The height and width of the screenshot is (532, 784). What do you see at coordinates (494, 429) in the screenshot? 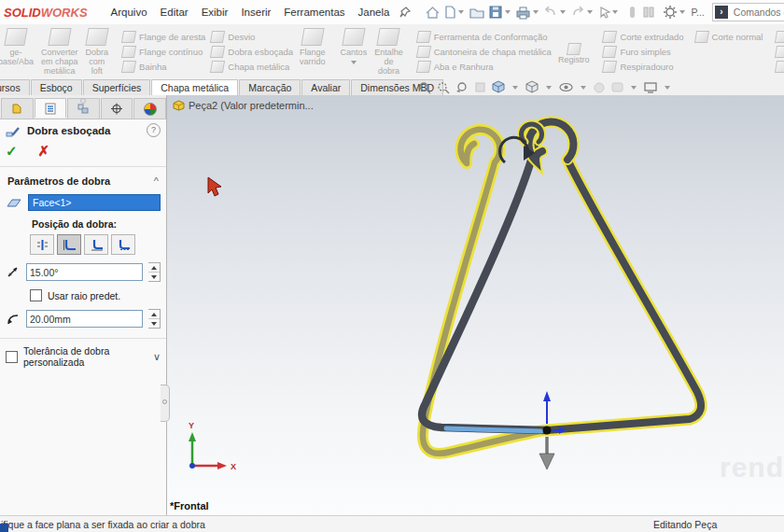
I see `fixed-face-highlight` at bounding box center [494, 429].